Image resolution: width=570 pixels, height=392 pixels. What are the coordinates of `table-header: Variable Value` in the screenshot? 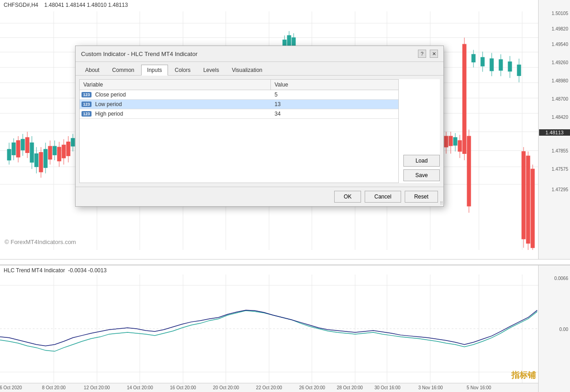 It's located at (239, 85).